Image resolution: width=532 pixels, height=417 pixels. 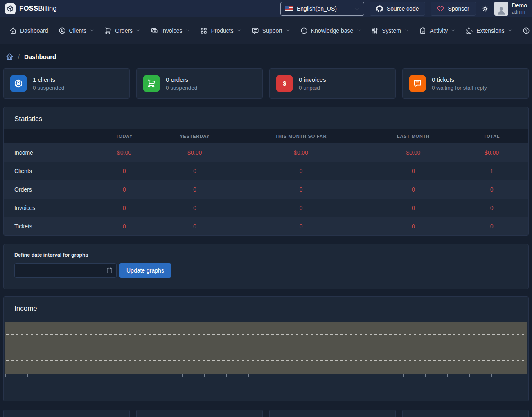 I want to click on stat-title: 0 invoices, so click(x=313, y=79).